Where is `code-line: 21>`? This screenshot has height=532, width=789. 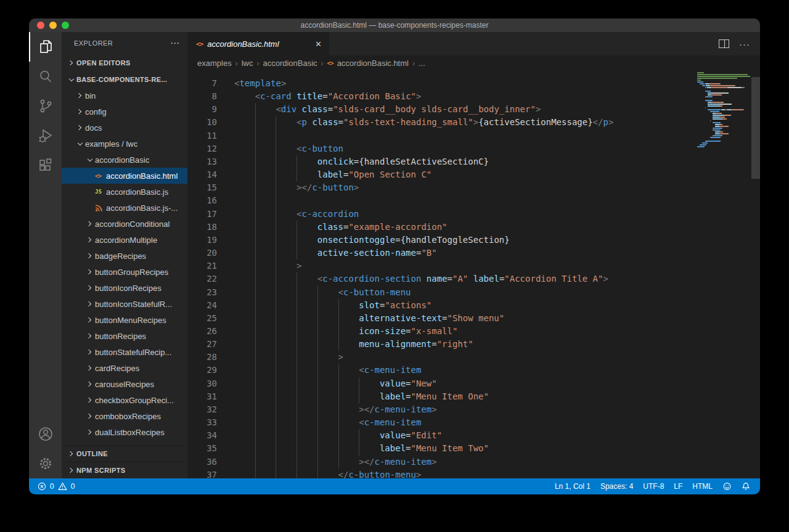
code-line: 21> is located at coordinates (473, 266).